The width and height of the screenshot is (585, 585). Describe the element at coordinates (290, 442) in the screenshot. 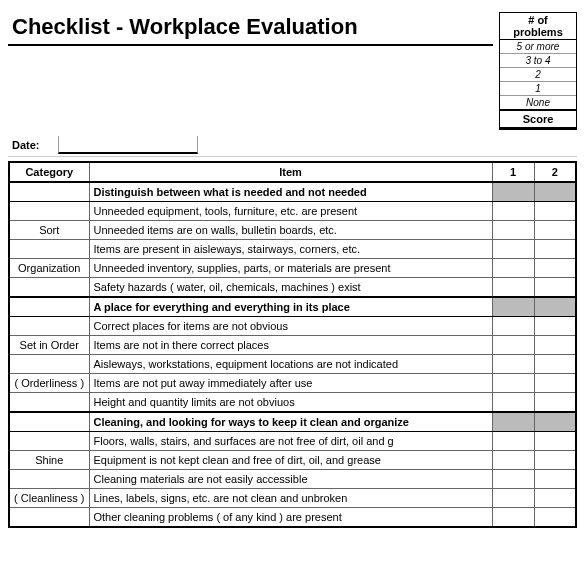

I see `checklist-item: Floors, walls, stairs, and surfaces are …` at that location.